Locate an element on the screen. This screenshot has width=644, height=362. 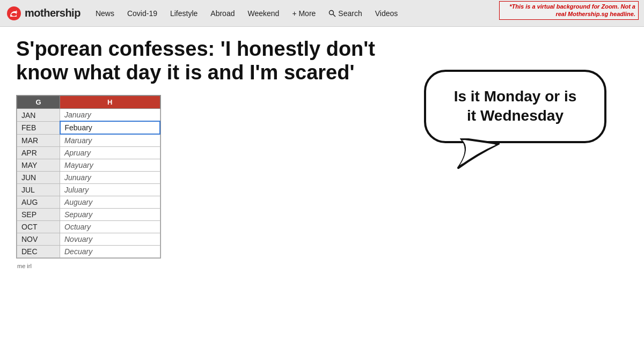
table-row: MARMaruary is located at coordinates (89, 141).